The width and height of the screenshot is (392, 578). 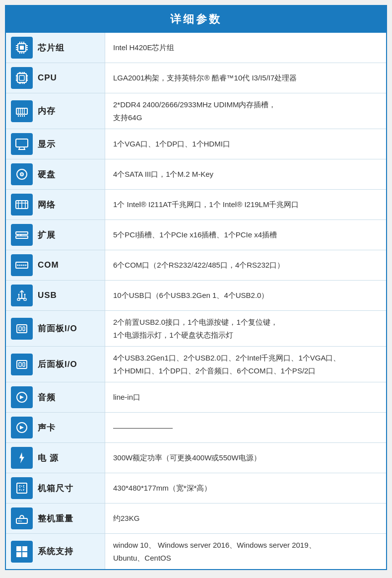 What do you see at coordinates (22, 397) in the screenshot?
I see `audio-icon` at bounding box center [22, 397].